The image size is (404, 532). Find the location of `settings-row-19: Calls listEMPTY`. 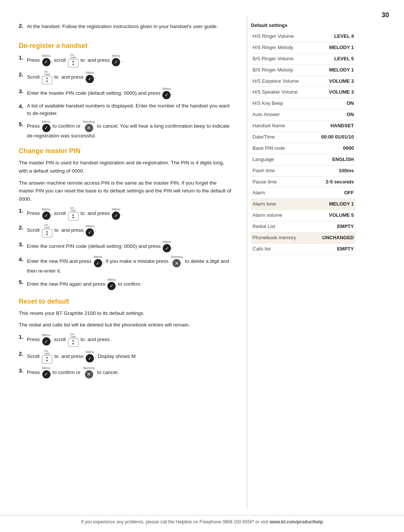

settings-row-19: Calls listEMPTY is located at coordinates (303, 249).